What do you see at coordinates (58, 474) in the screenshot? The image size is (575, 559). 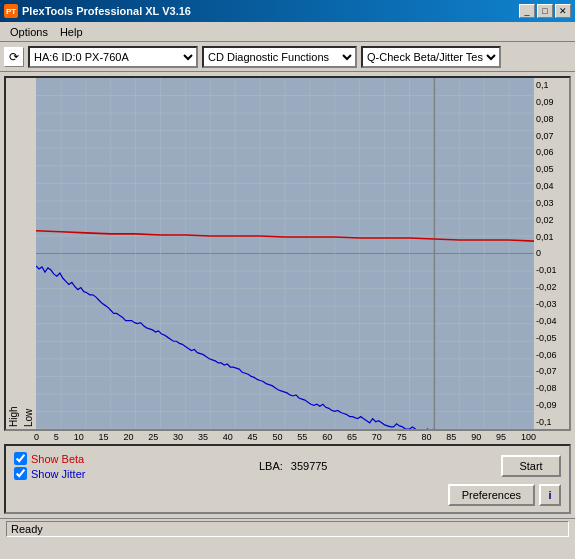 I see `show-jitter-label: Show Jitter` at bounding box center [58, 474].